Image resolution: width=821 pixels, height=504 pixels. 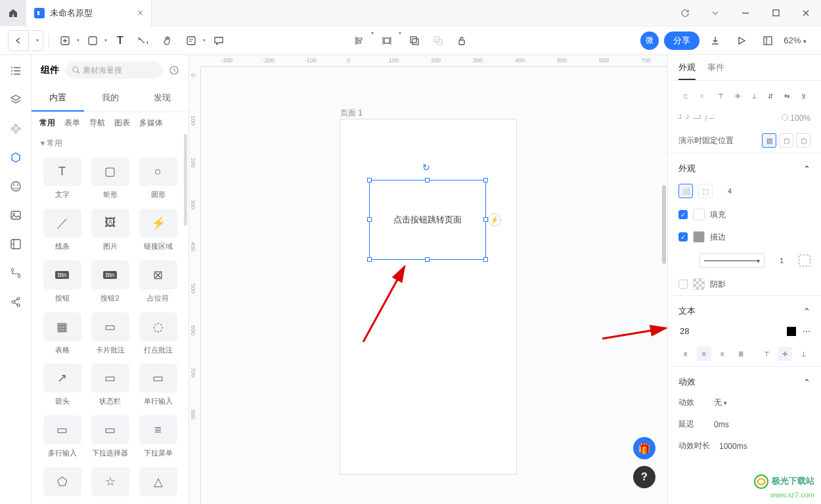 What do you see at coordinates (65, 41) in the screenshot?
I see `add-tool` at bounding box center [65, 41].